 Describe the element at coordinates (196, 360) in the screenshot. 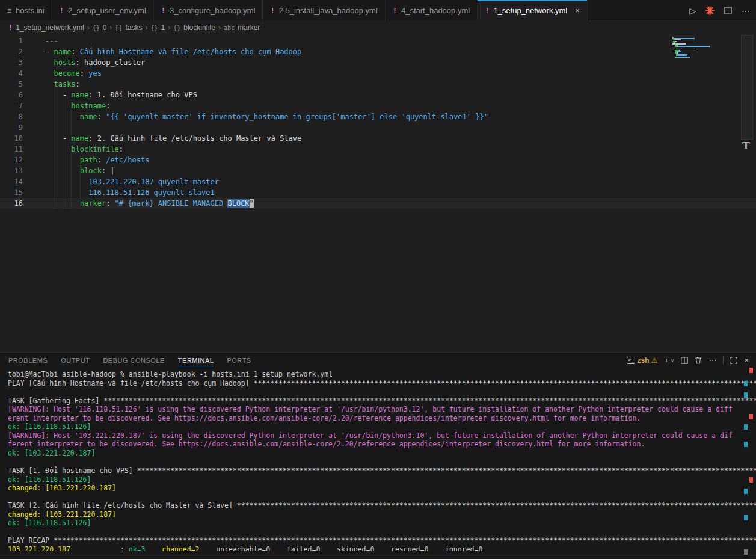

I see `panel-tab-terminal: TERMINAL` at that location.